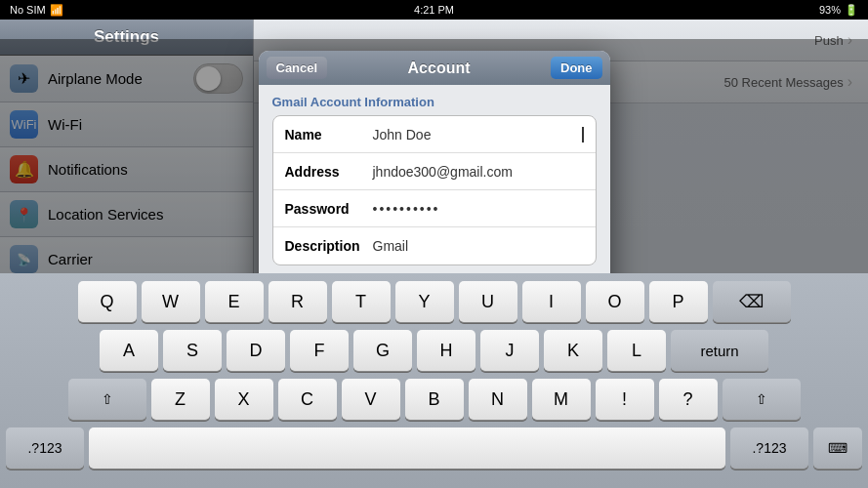 This screenshot has width=868, height=488. I want to click on keyboard-dismiss-key: ⌨, so click(838, 448).